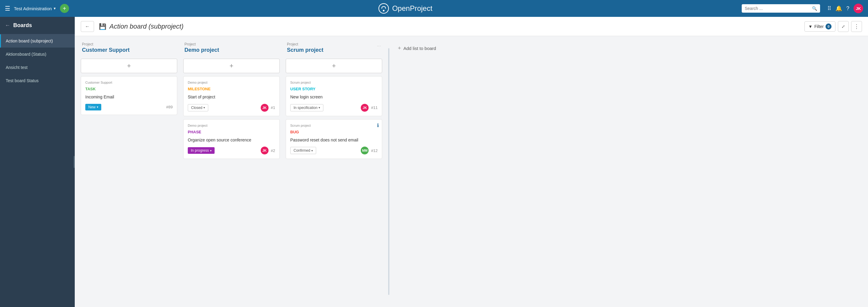 This screenshot has width=868, height=307. I want to click on card-info-icon: ℹ, so click(378, 125).